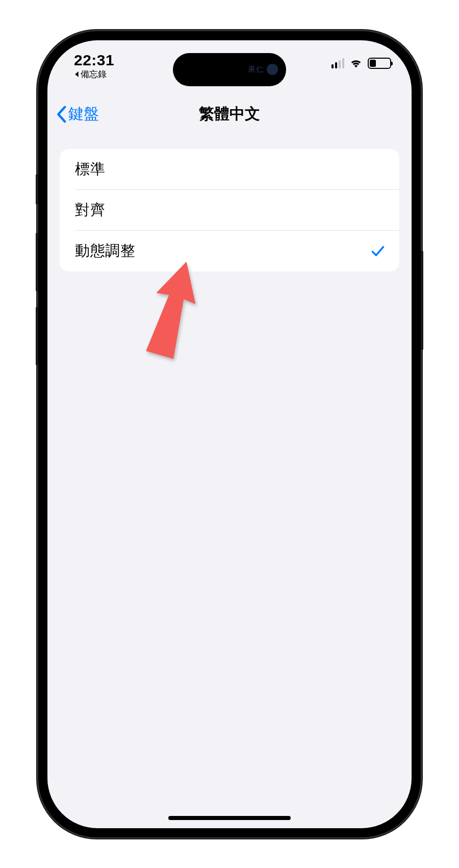 This screenshot has height=868, width=459. Describe the element at coordinates (76, 75) in the screenshot. I see `breadcrumb-back-icon` at that location.